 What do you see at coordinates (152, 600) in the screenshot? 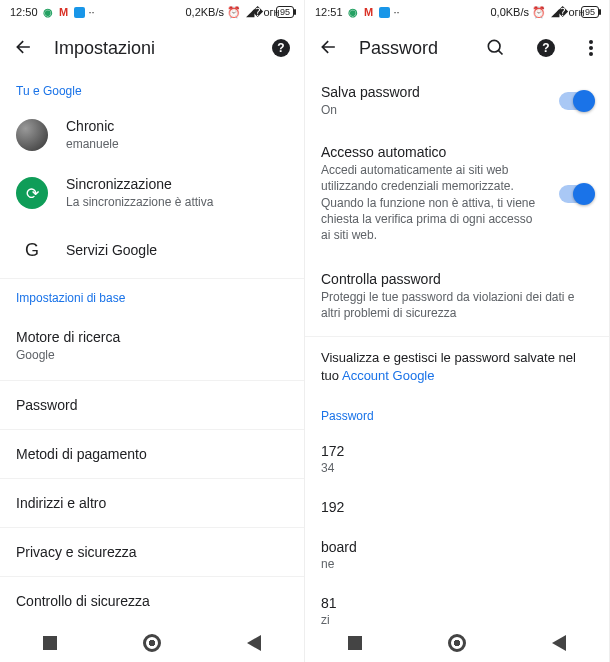
I see `safety-check-row: Controllo di sicurezza` at bounding box center [152, 600].